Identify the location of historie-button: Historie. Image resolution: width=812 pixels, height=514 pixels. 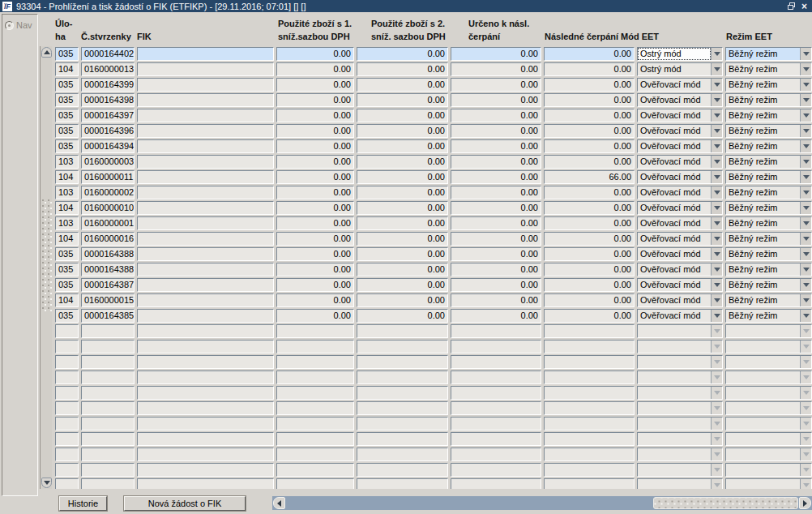
(83, 503).